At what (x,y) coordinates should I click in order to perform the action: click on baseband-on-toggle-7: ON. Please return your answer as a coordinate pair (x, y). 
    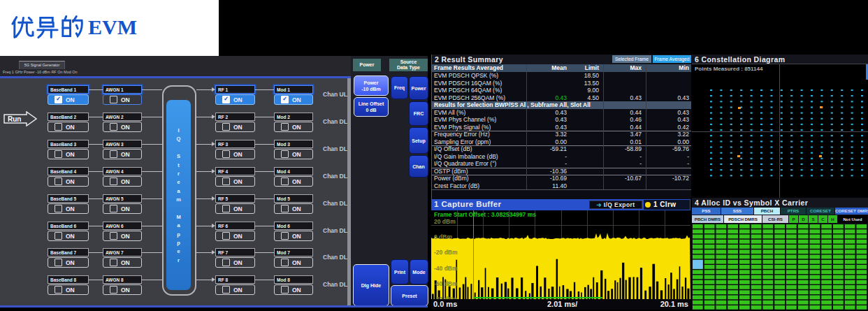
    Looking at the image, I should click on (68, 263).